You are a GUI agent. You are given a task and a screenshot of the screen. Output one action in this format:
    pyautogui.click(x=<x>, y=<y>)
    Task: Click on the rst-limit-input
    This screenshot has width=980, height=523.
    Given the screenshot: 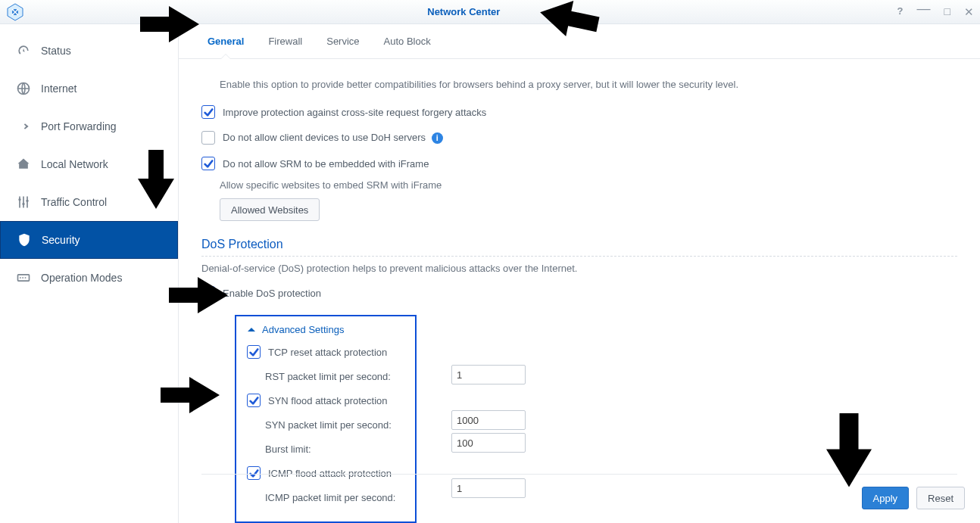 What is the action you would take?
    pyautogui.click(x=488, y=375)
    